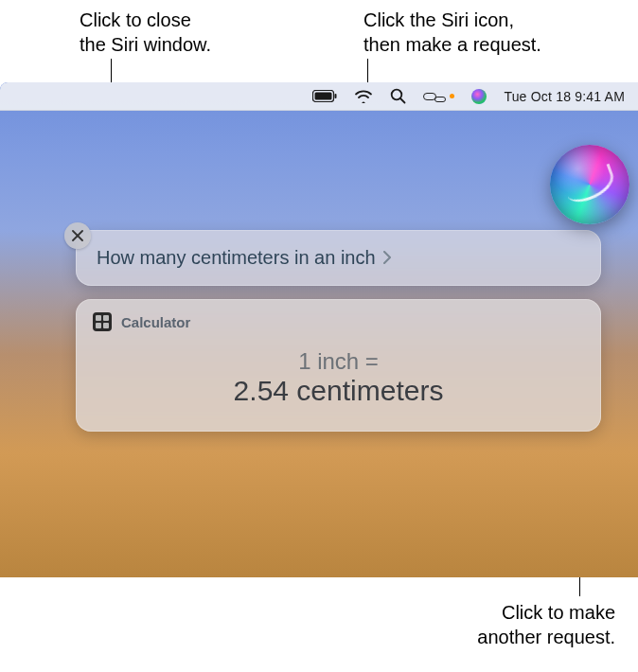  I want to click on siri-menubar-icon, so click(479, 97).